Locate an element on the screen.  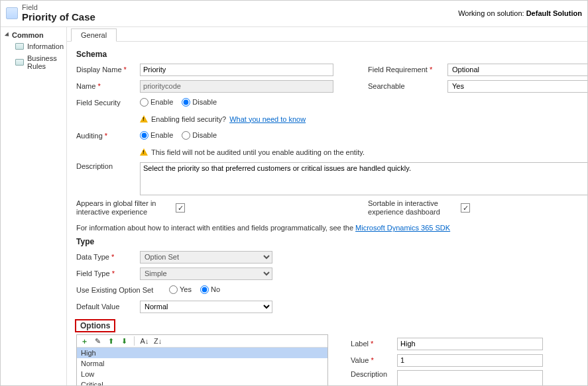
options-list-panel: ＋ ✎ ⬆ ⬇ A↓ Z↓ High Normal Low Critical is located at coordinates (202, 360).